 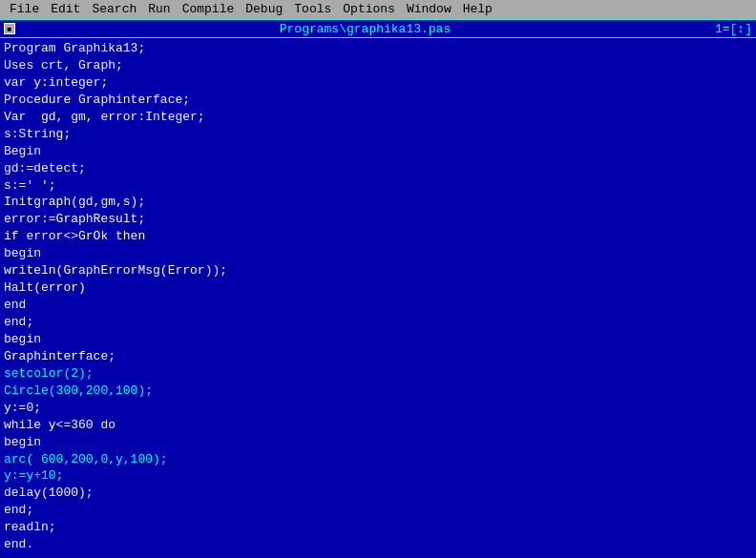 What do you see at coordinates (10, 29) in the screenshot?
I see `window-button: ■` at bounding box center [10, 29].